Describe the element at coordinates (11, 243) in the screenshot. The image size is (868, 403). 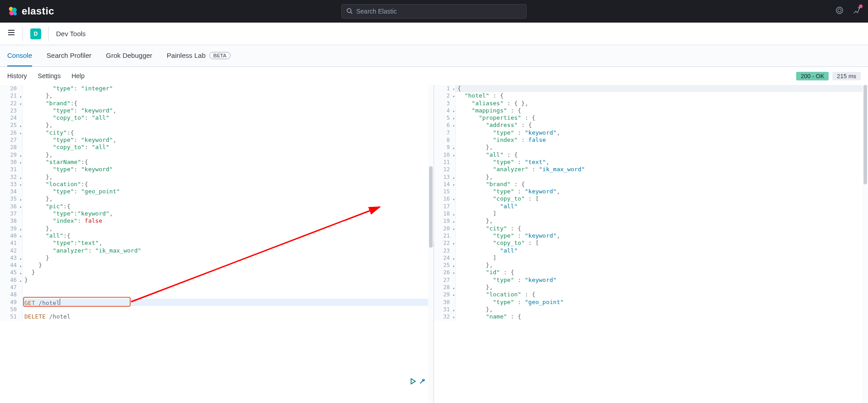
I see `line-number: 41` at that location.